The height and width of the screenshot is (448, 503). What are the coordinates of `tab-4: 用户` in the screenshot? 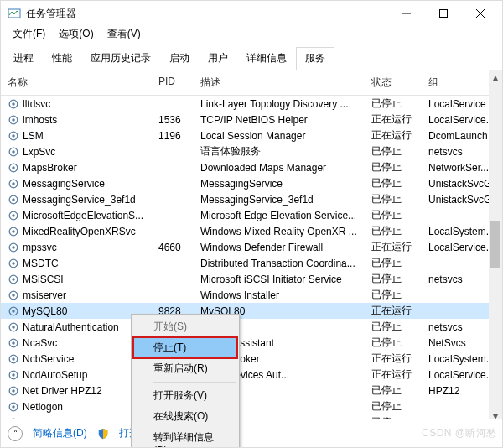 It's located at (218, 59).